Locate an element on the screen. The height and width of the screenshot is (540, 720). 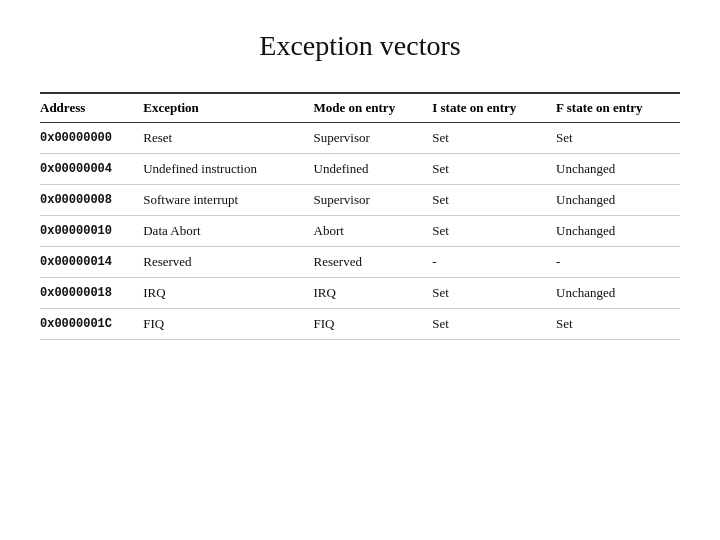
cell-address: 0x00000004 is located at coordinates (92, 170).